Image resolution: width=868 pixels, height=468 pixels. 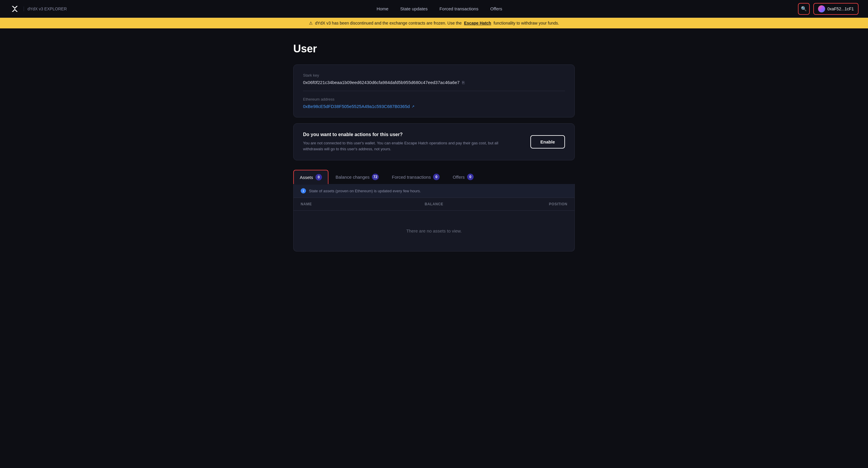 What do you see at coordinates (434, 107) in the screenshot?
I see `eth-address-link: 0xBe98cE5dFD38F505e5525A49a1c593C687B036…` at bounding box center [434, 107].